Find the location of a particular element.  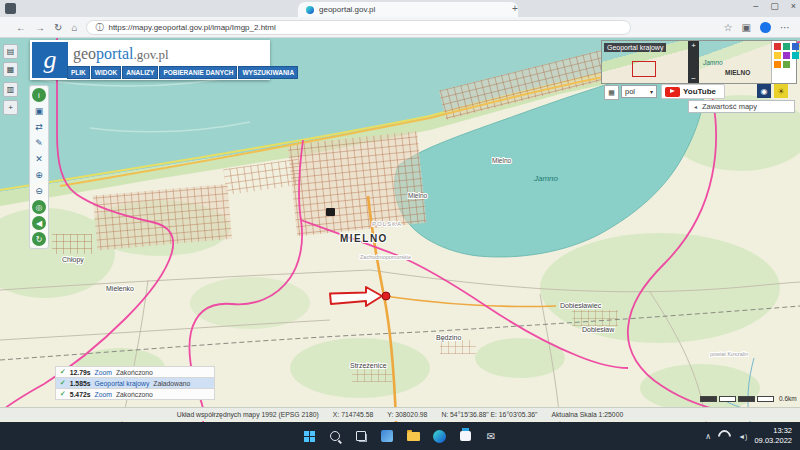

brand-portal: portal is located at coordinates (114, 54).